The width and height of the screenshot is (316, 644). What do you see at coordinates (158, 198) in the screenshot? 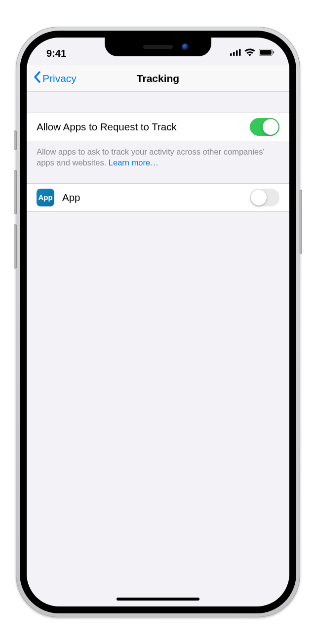
I see `app-tracking-row: App App` at bounding box center [158, 198].